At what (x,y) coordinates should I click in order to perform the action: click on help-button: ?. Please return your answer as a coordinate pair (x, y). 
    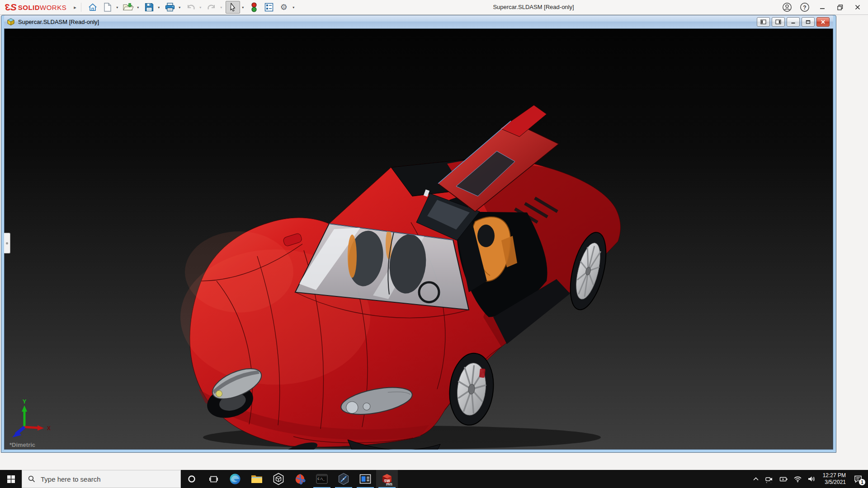
    Looking at the image, I should click on (805, 7).